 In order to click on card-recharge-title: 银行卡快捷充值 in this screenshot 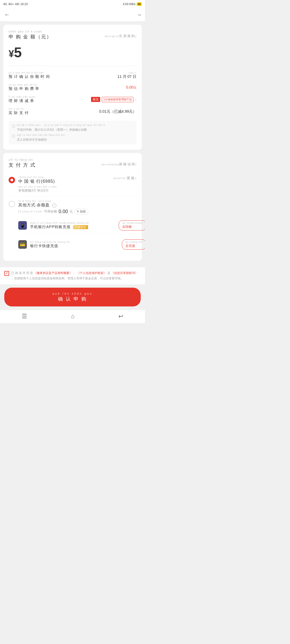, I will do `click(44, 246)`.